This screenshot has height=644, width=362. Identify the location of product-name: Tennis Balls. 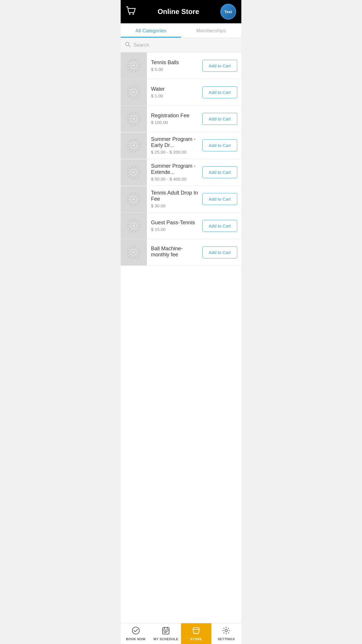
(175, 62).